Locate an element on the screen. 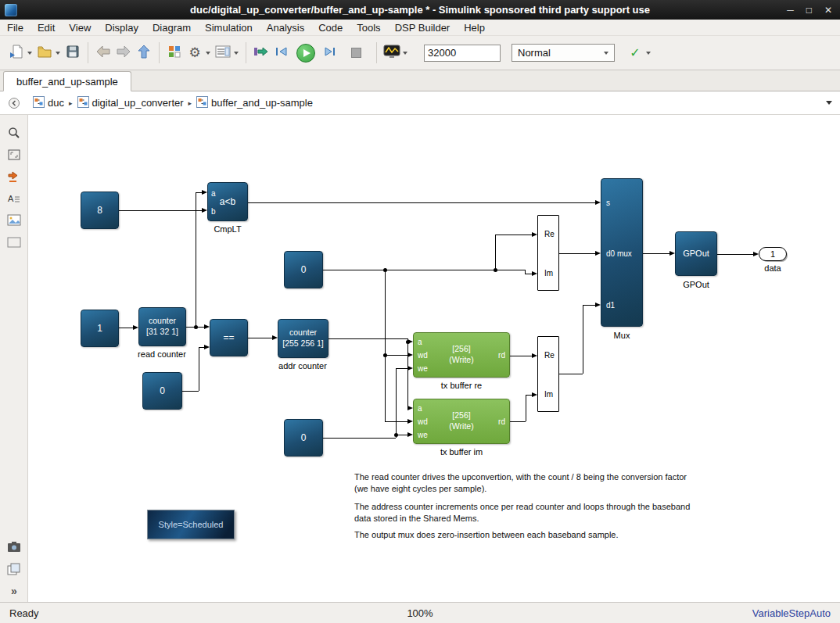 The height and width of the screenshot is (623, 840). maximize-button: □ is located at coordinates (809, 10).